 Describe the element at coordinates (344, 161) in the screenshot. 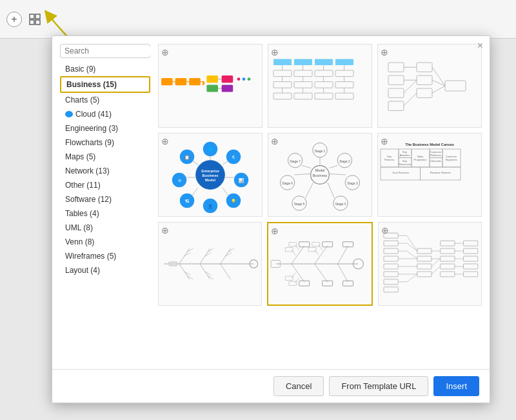

I see `svg-text: Stage 2` at that location.